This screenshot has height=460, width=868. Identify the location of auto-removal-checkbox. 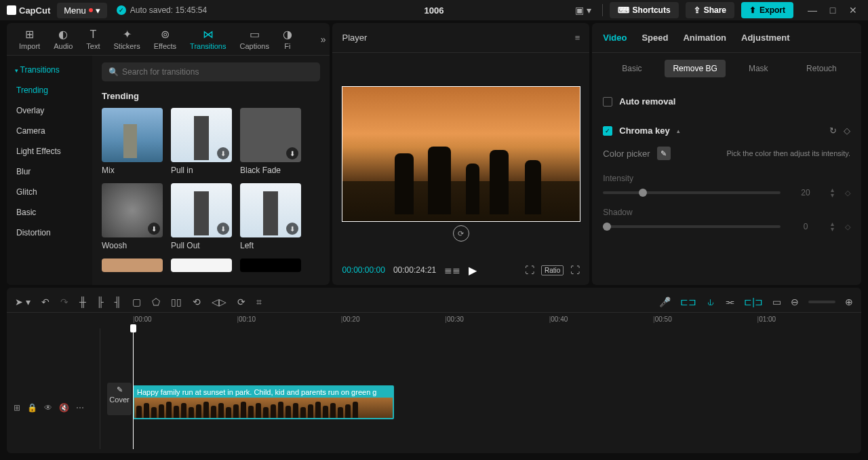
(608, 102).